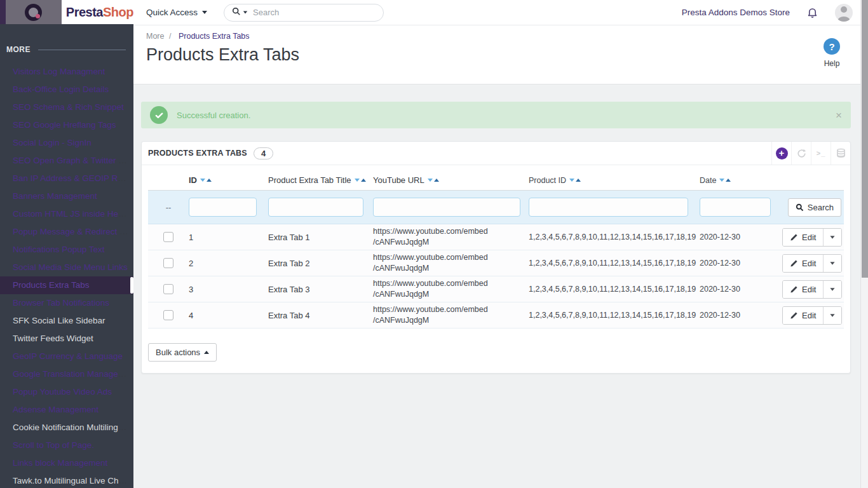 The image size is (868, 488). I want to click on search-button: Search, so click(815, 207).